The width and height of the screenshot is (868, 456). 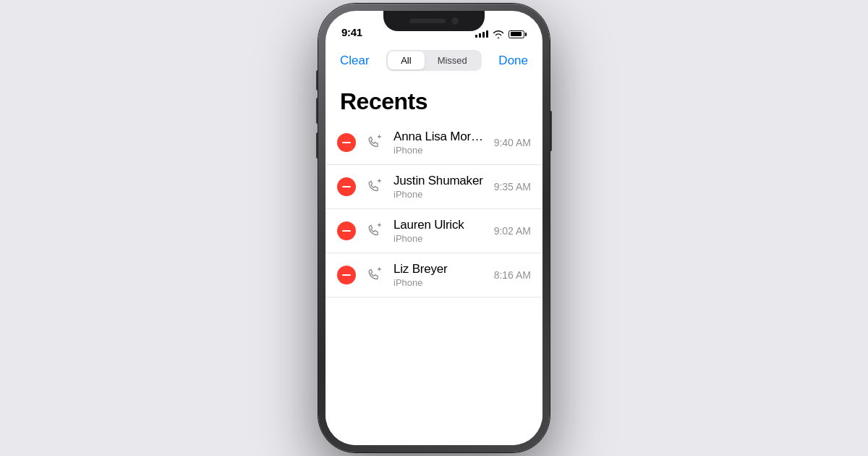 What do you see at coordinates (514, 61) in the screenshot?
I see `done-button: Done` at bounding box center [514, 61].